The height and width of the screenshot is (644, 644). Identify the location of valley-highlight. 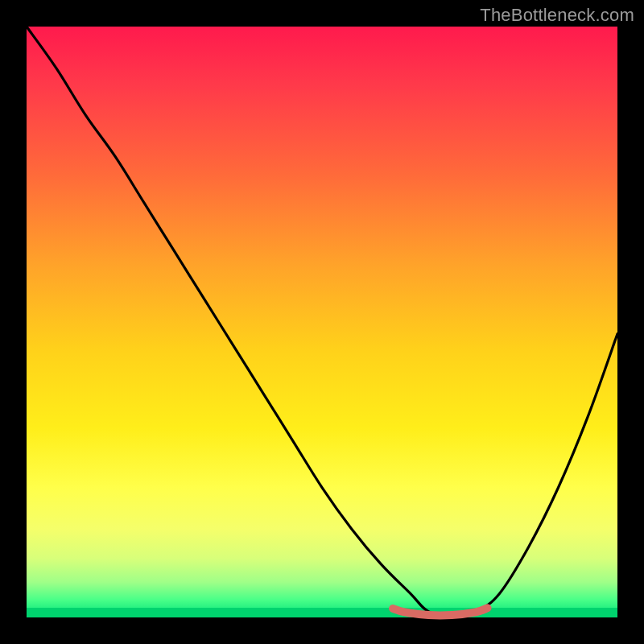
(440, 612).